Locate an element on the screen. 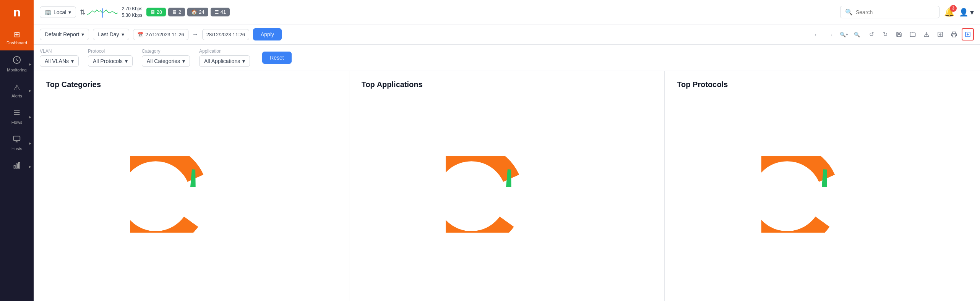  user-menu: 👤 ▾ is located at coordinates (966, 12).